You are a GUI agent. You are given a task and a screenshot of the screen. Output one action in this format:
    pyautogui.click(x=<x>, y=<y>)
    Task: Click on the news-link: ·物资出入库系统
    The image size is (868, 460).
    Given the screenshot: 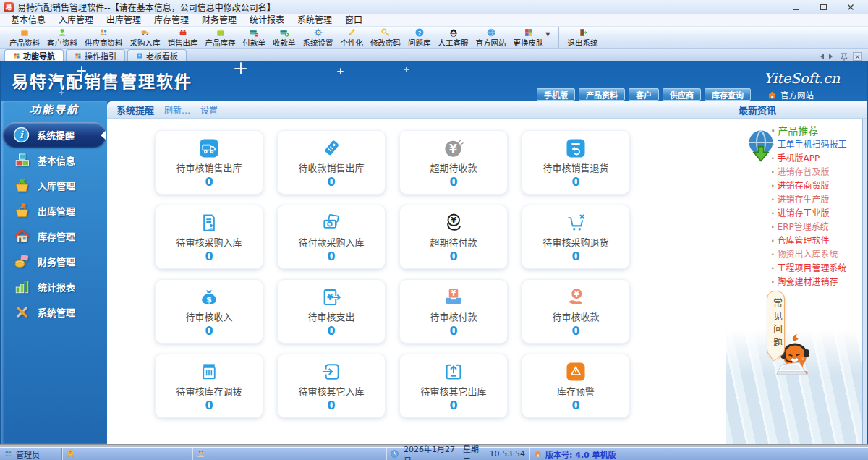 What is the action you would take?
    pyautogui.click(x=809, y=255)
    